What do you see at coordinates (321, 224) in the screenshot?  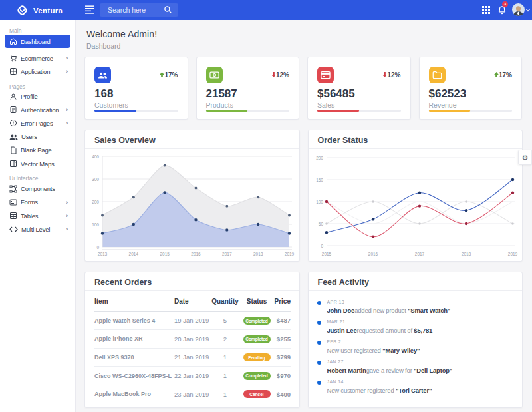 I see `svg-text: 50` at bounding box center [321, 224].